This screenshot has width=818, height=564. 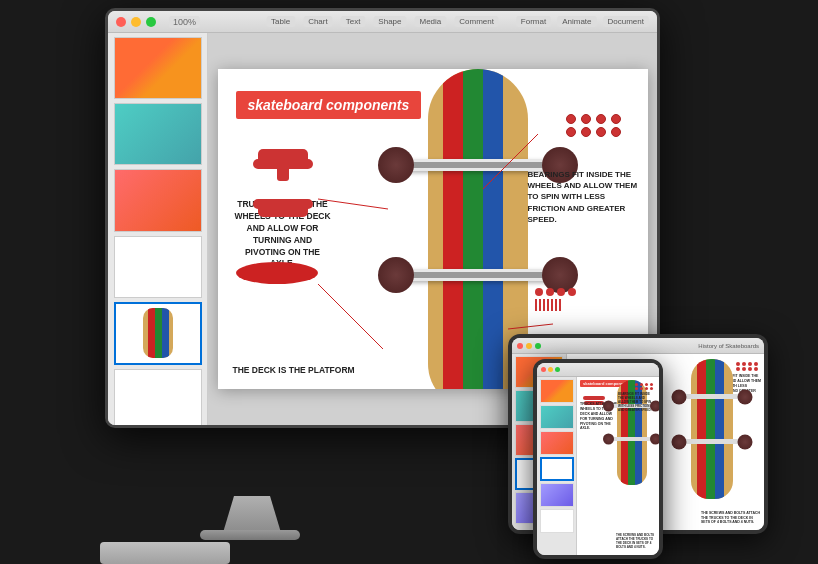 What do you see at coordinates (280, 22) in the screenshot?
I see `table-button: Table` at bounding box center [280, 22].